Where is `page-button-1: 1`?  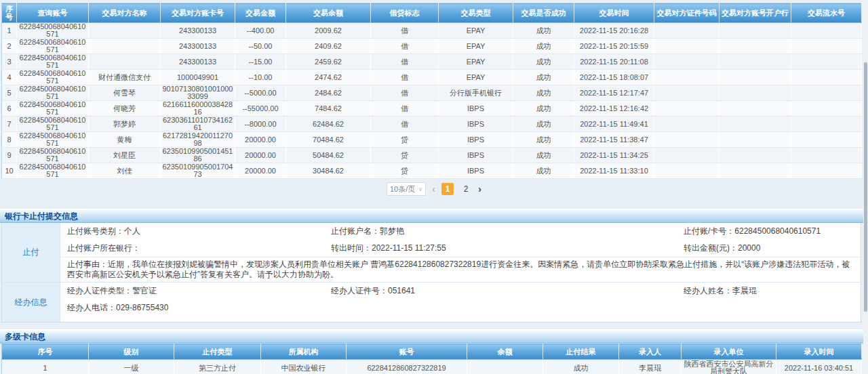
page-button-1: 1 is located at coordinates (448, 189).